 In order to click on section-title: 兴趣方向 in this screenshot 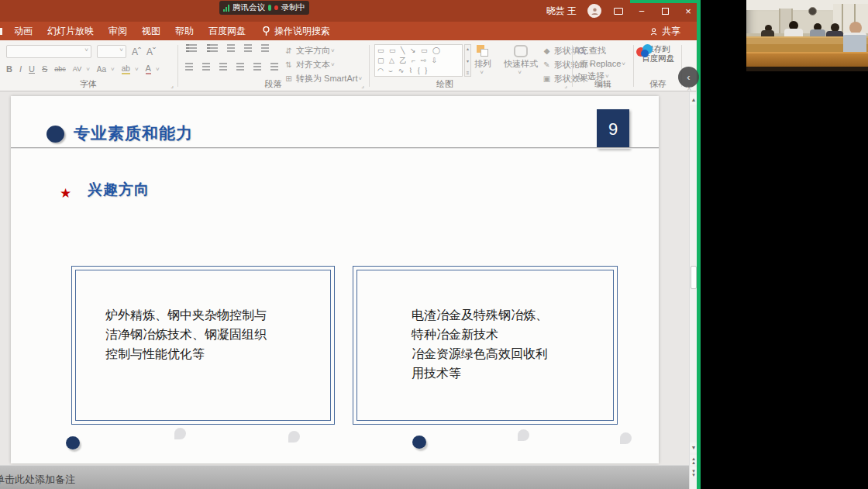, I will do `click(119, 190)`.